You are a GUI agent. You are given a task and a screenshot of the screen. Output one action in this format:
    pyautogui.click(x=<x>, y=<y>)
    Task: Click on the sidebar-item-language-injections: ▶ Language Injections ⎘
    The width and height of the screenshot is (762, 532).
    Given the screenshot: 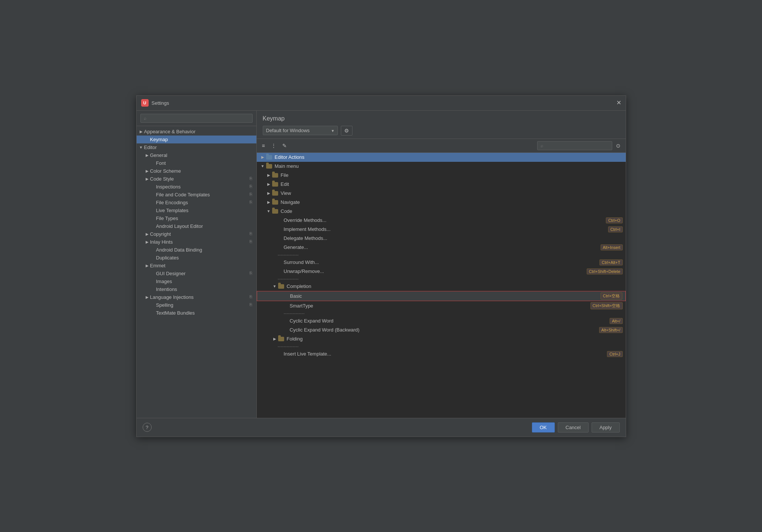 What is the action you would take?
    pyautogui.click(x=197, y=297)
    